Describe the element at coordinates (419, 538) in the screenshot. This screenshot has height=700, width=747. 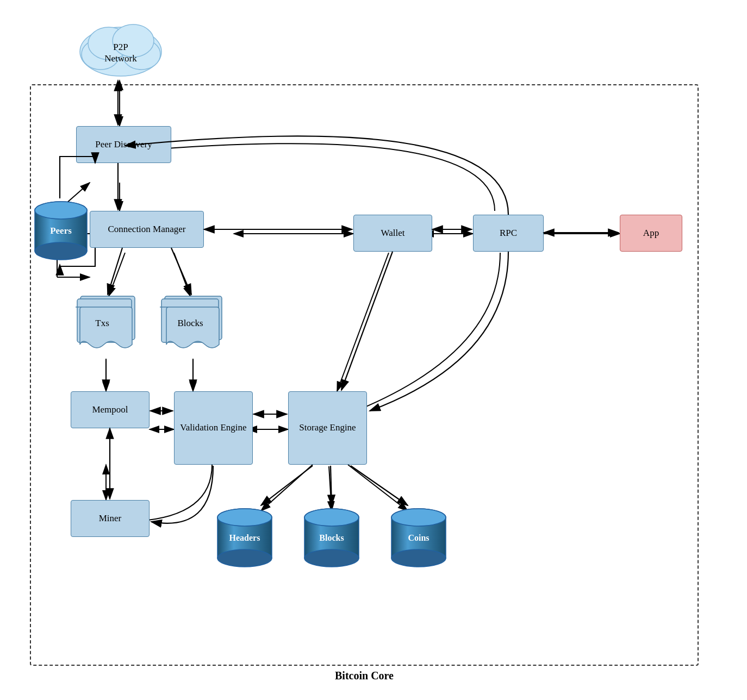
I see `coins-db: Coins` at that location.